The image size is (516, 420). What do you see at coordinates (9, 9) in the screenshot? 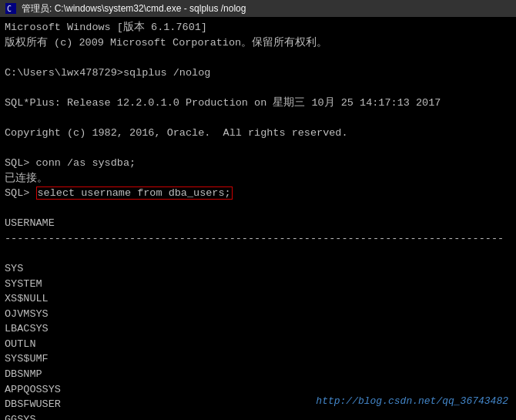
I see `svg-text: C` at bounding box center [9, 9].